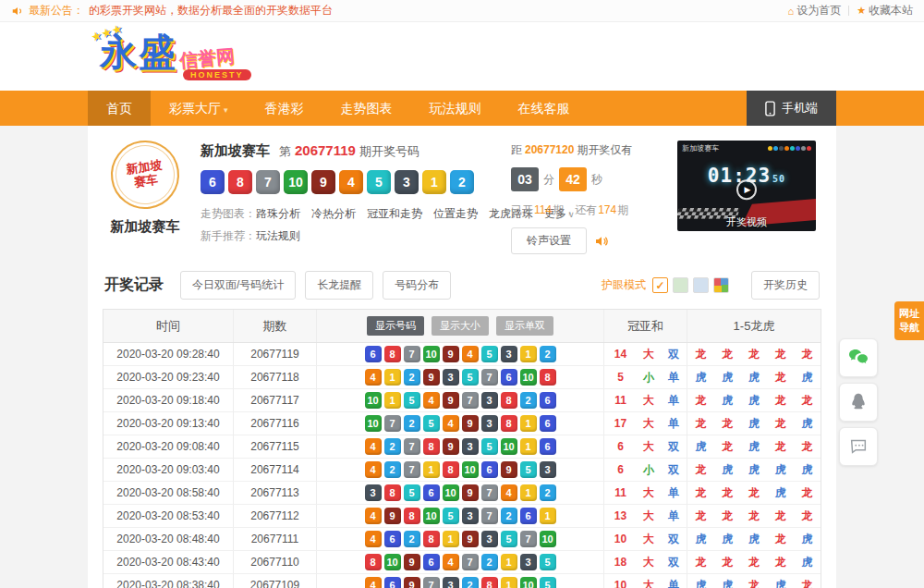  What do you see at coordinates (334, 214) in the screenshot?
I see `trend-link-1: 冷热分析` at bounding box center [334, 214].